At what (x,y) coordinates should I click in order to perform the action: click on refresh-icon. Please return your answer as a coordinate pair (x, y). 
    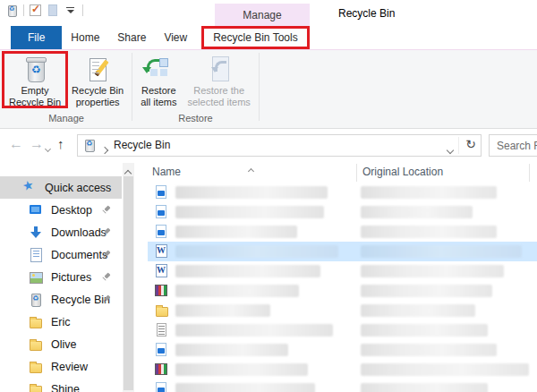
    Looking at the image, I should click on (471, 144).